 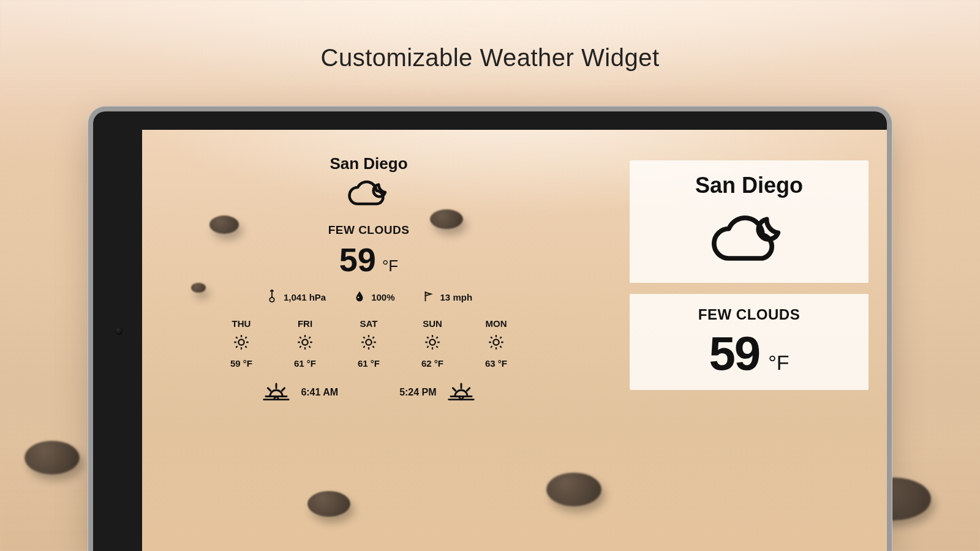 What do you see at coordinates (496, 323) in the screenshot?
I see `forecast-day-label: MON` at bounding box center [496, 323].